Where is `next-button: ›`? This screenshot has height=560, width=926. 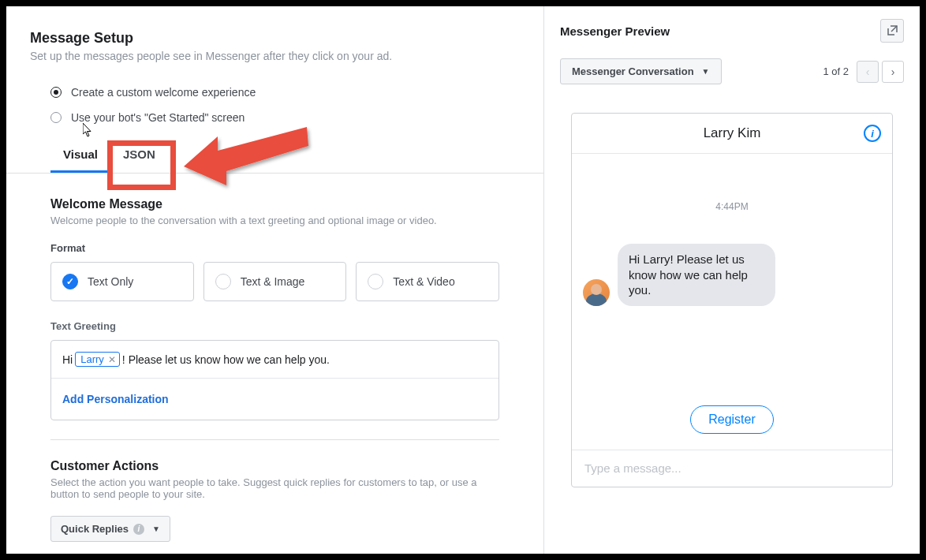 next-button: › is located at coordinates (893, 72).